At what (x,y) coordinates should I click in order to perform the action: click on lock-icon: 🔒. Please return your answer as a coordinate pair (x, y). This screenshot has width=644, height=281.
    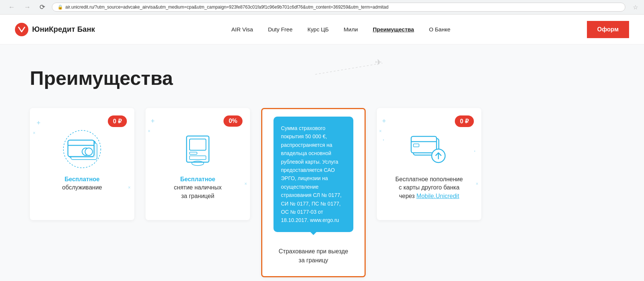
    Looking at the image, I should click on (60, 7).